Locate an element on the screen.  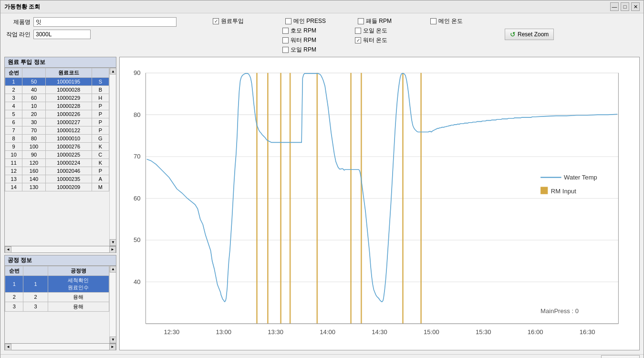
maximize-button: □ is located at coordinates (625, 7).